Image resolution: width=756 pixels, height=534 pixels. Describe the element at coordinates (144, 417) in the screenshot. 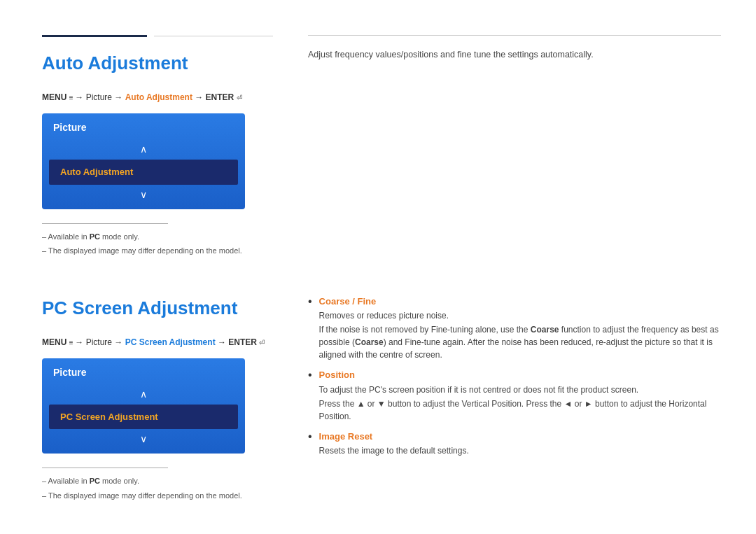

I see `pc-screen-selected-item: PC Screen Adjustment` at that location.